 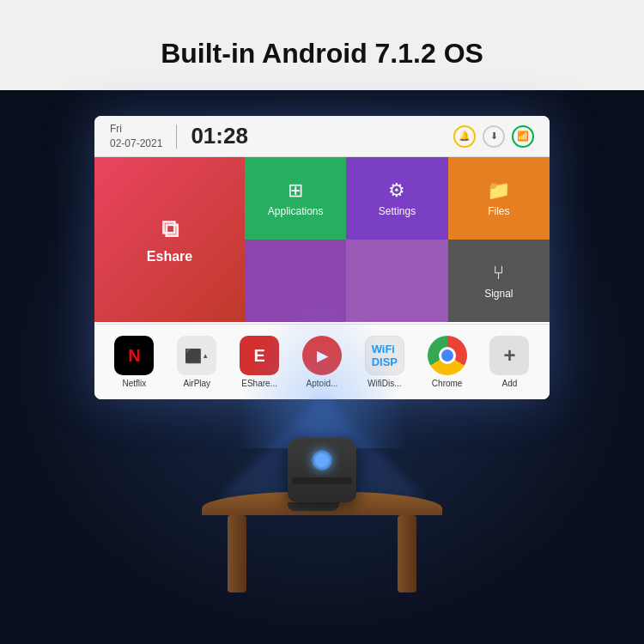 What do you see at coordinates (322, 361) in the screenshot?
I see `screen-apps-row: N Netflix ⬛▲ AirPlay E EShare... ▶ Aptoi…` at bounding box center [322, 361].